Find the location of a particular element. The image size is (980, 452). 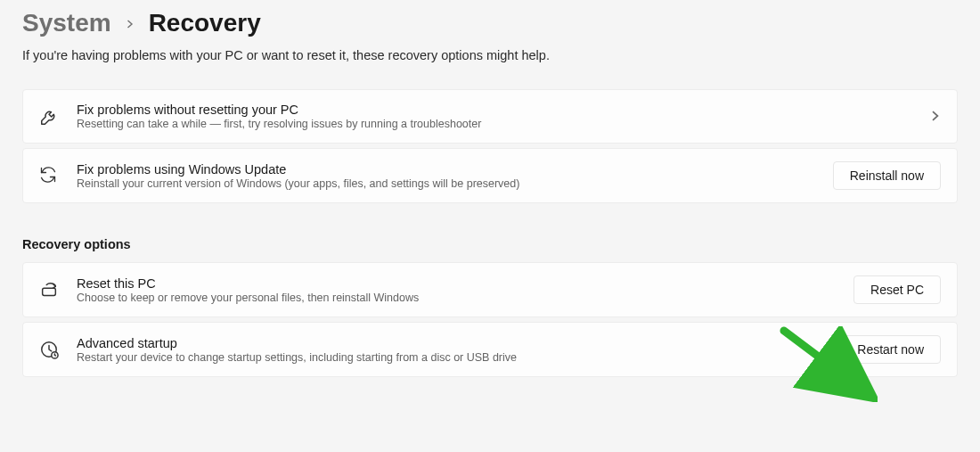

reinstall-now-button: Reinstall now is located at coordinates (887, 176).